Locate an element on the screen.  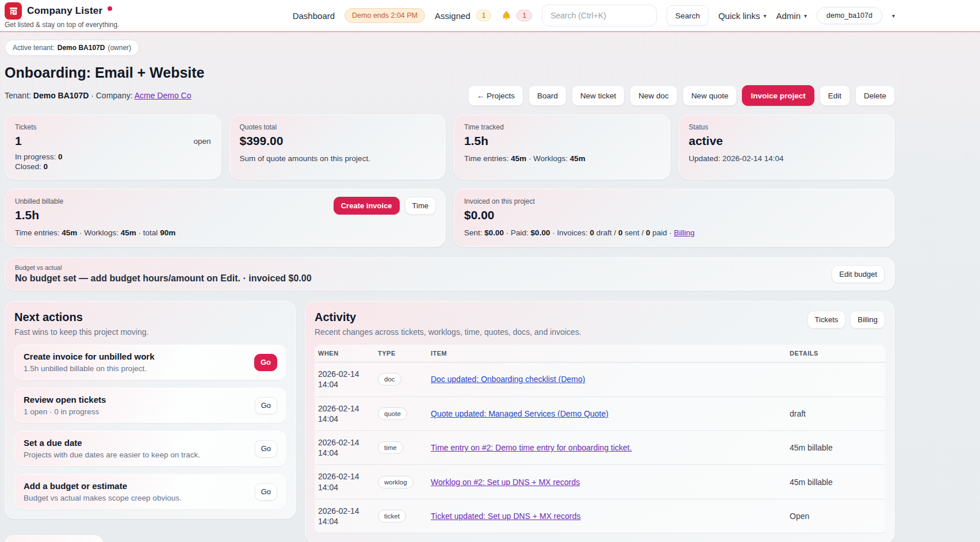
user-chevron-down-icon: ▾ is located at coordinates (894, 16).